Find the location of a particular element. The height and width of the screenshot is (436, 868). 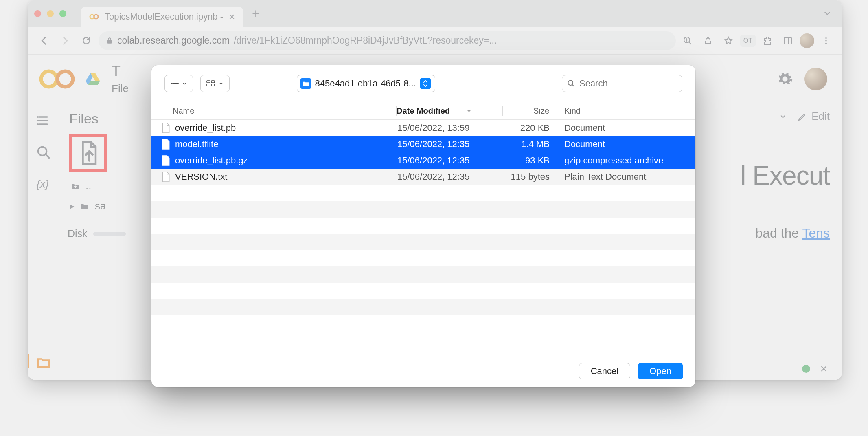

dialog-toolbar: 845e4ad1-eb1a-46d5-8... is located at coordinates (423, 84).